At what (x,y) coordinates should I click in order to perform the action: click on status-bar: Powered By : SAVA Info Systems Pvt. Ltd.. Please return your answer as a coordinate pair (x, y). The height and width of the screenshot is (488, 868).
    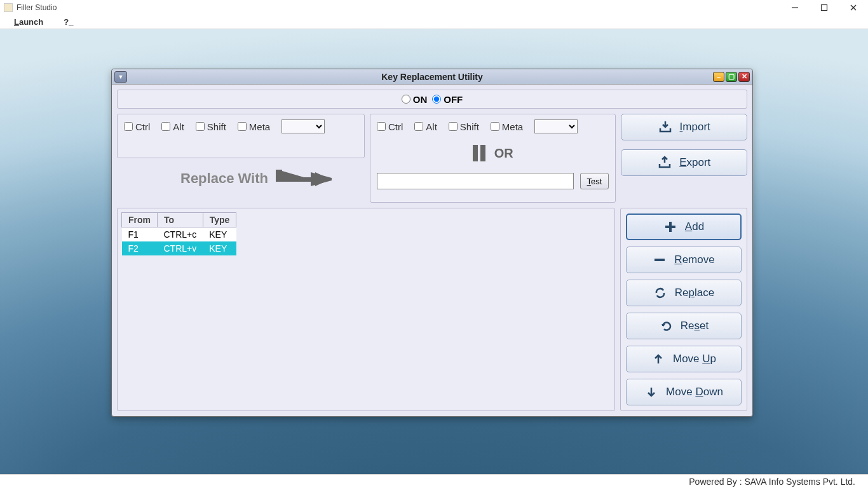
    Looking at the image, I should click on (434, 481).